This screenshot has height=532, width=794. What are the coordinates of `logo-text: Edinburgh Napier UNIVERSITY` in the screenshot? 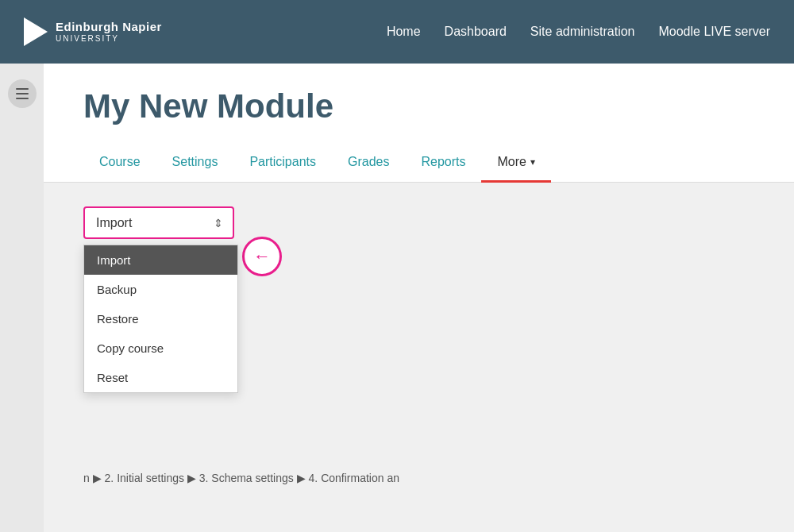 It's located at (109, 32).